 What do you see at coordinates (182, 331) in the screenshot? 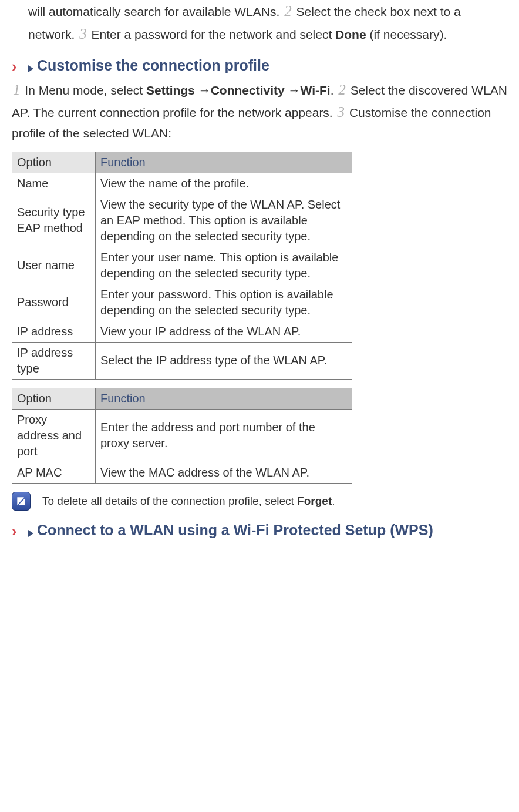
I see `table-row: IP address View your IP address of the W…` at bounding box center [182, 331].